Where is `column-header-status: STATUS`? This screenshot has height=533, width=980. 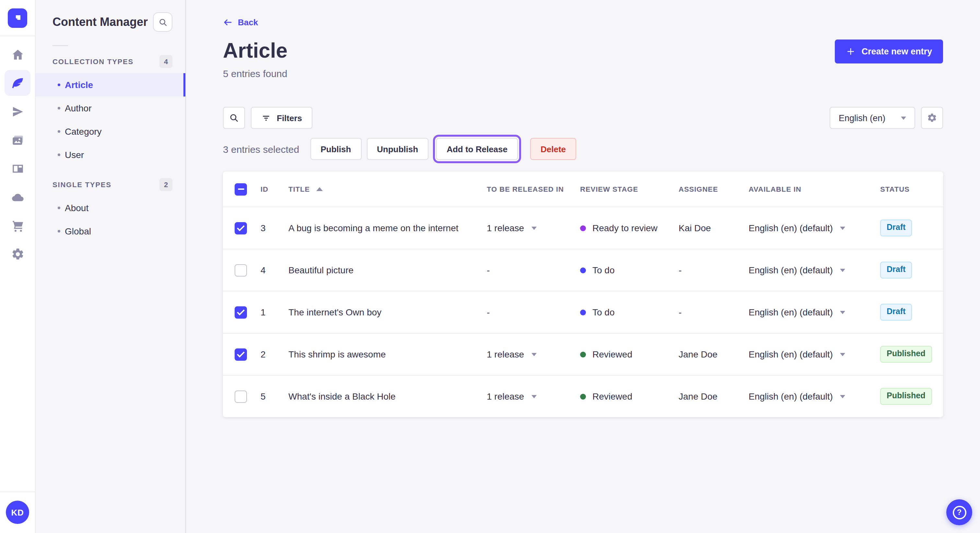
column-header-status: STATUS is located at coordinates (912, 189).